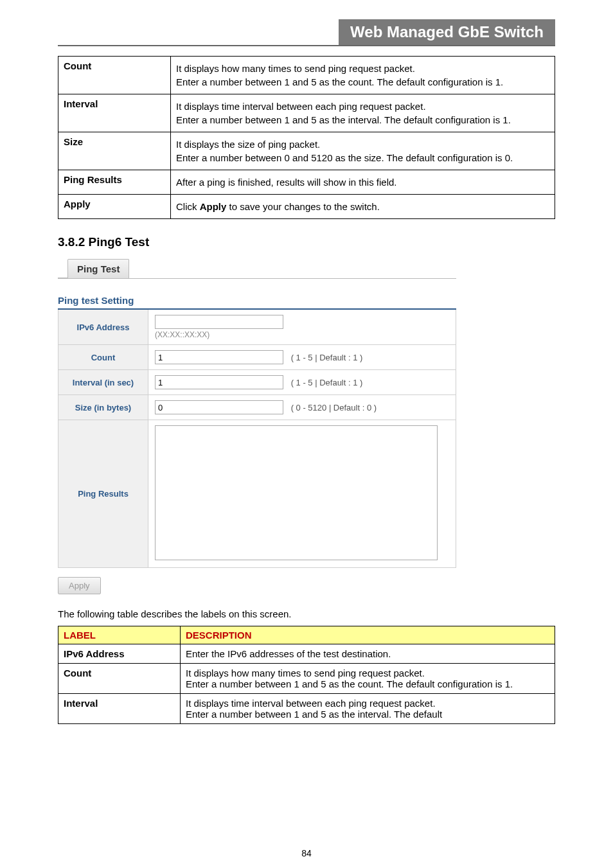 Image resolution: width=613 pixels, height=868 pixels. What do you see at coordinates (363, 207) in the screenshot?
I see `row-desc: Click Apply to save your changes to the …` at bounding box center [363, 207].